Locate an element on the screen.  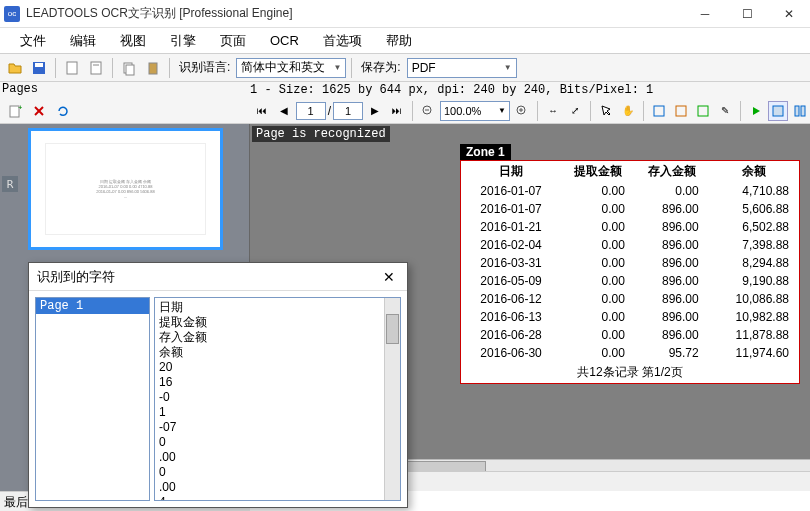
first-page-button: ⏮ is located at coordinates (262, 111).